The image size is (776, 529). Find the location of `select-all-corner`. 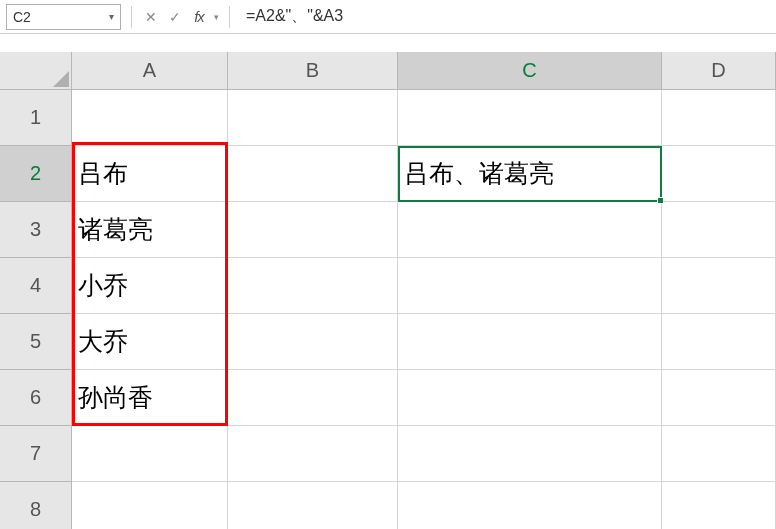

select-all-corner is located at coordinates (36, 71).